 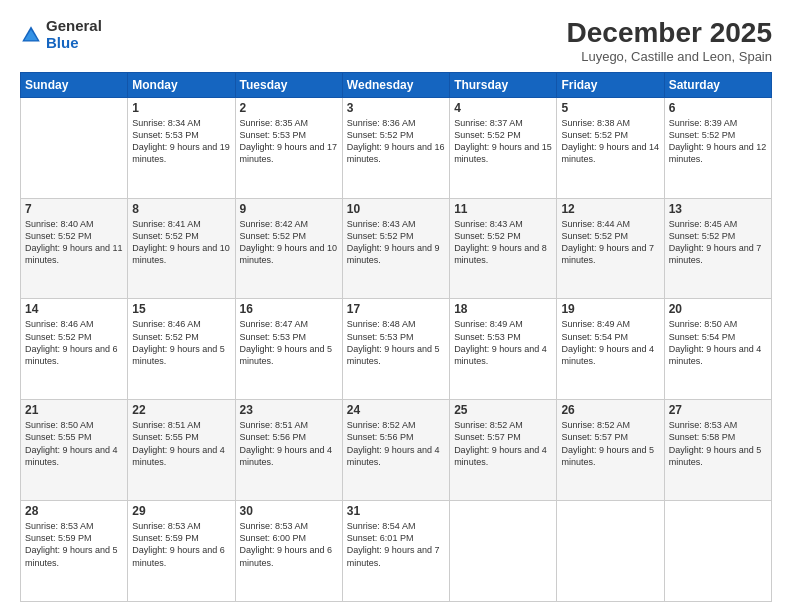 What do you see at coordinates (74, 350) in the screenshot?
I see `table-row: 14 Sunrise: 8:46 AM Sunset: 5:52 PM Dayl…` at bounding box center [74, 350].